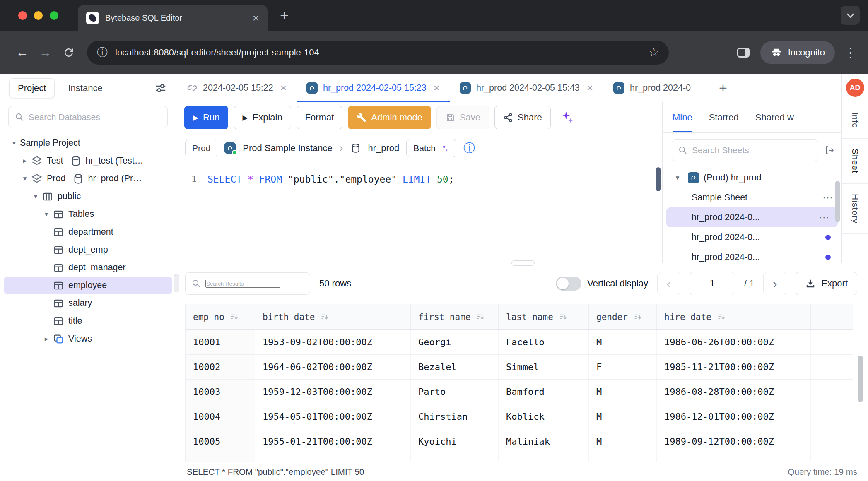 The image size is (868, 481). Describe the element at coordinates (523, 118) in the screenshot. I see `share-button: Share` at that location.